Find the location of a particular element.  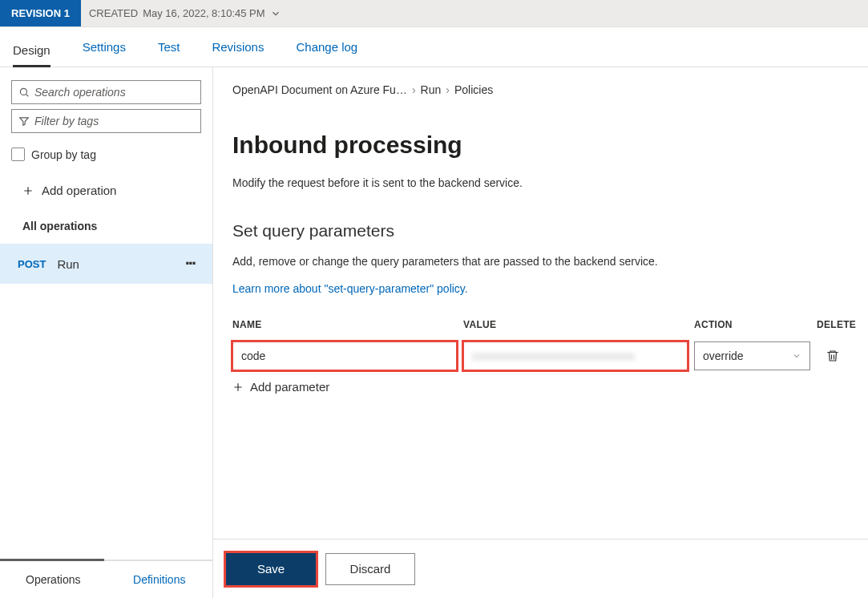

filter-placeholder: Filter by tags is located at coordinates (114, 121).